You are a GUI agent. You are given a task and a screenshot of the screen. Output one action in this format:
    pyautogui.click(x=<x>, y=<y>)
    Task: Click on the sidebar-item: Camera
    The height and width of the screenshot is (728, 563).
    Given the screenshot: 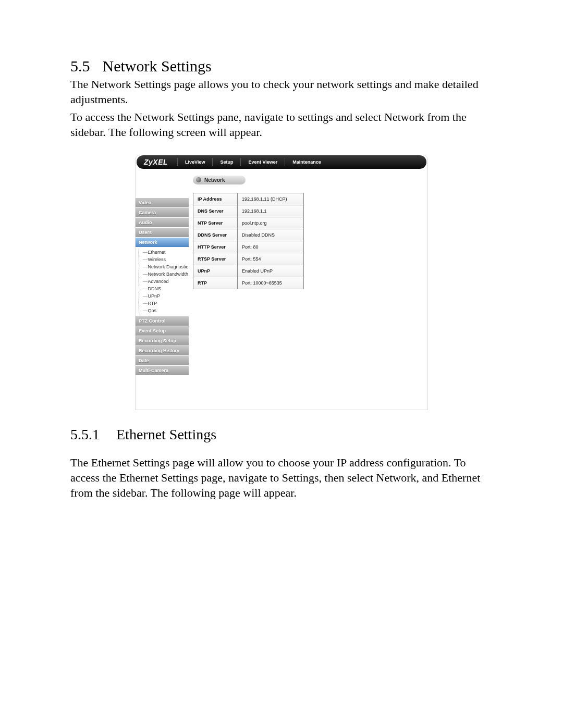 What is the action you would take?
    pyautogui.click(x=162, y=213)
    